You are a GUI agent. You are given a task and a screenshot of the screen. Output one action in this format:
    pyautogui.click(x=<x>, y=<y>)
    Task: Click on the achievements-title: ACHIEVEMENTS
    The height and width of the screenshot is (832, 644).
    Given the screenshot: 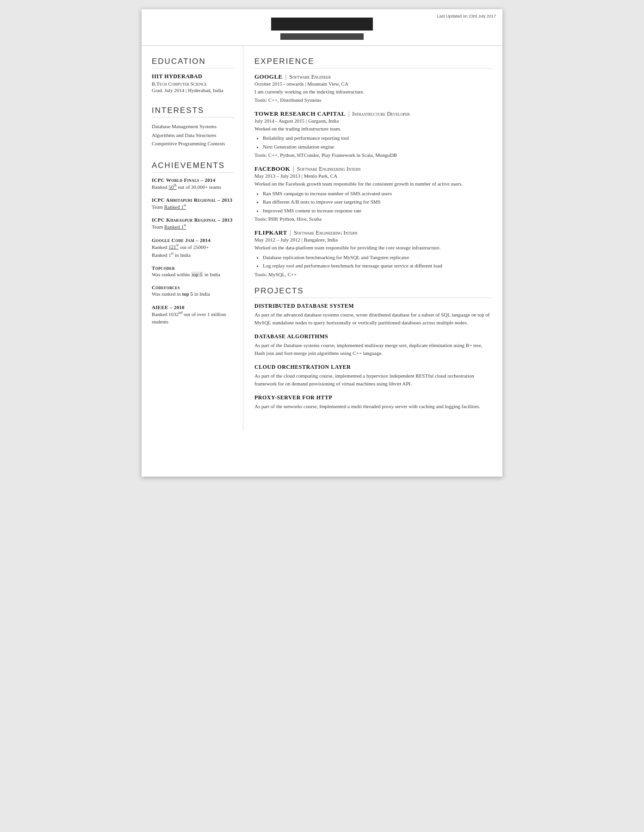 What is the action you would take?
    pyautogui.click(x=193, y=167)
    